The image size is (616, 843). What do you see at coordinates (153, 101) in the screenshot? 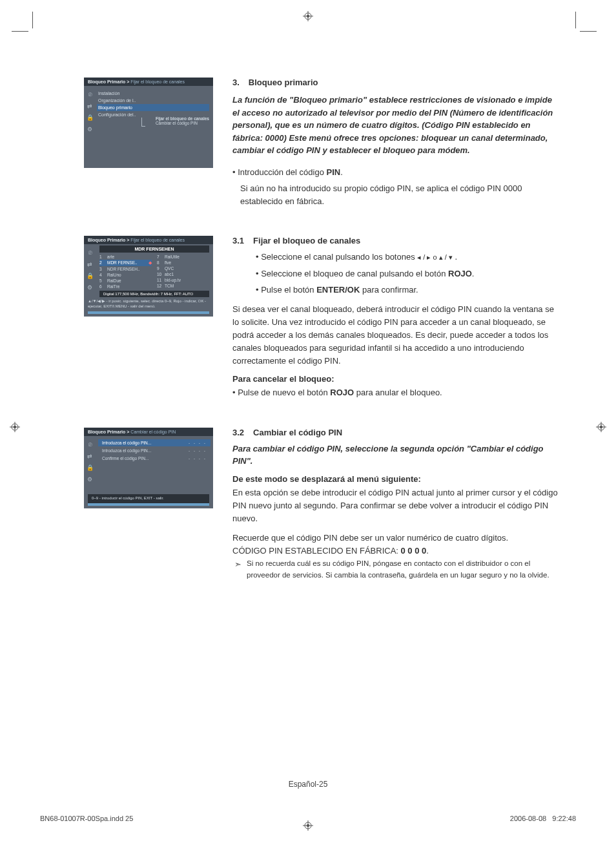
I see `menu-item: Organización de l..` at bounding box center [153, 101].